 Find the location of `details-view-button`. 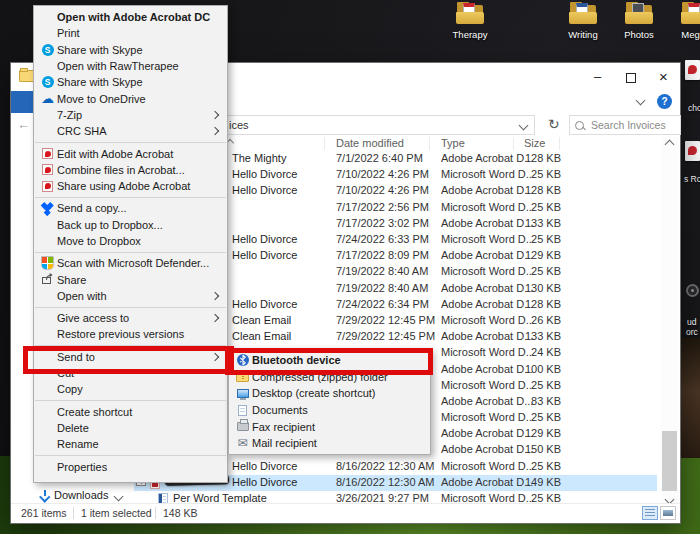

details-view-button is located at coordinates (650, 513).